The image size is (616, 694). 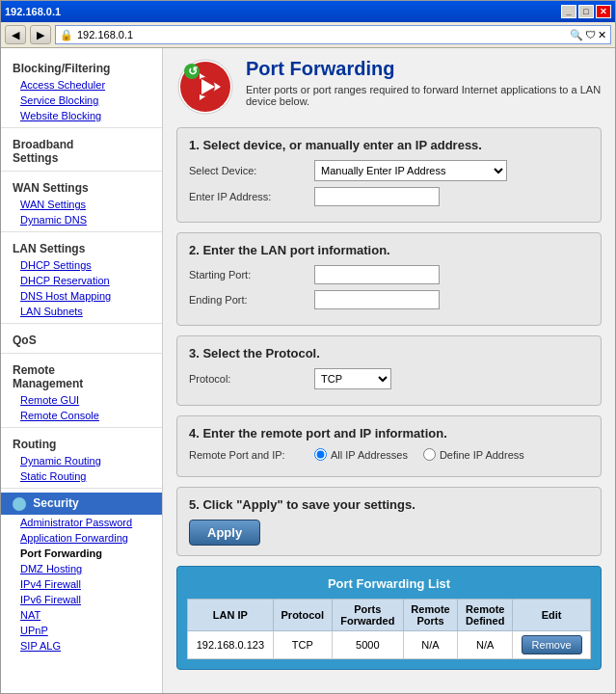 I want to click on sidebar-section-lan: LAN Settings, so click(x=81, y=247).